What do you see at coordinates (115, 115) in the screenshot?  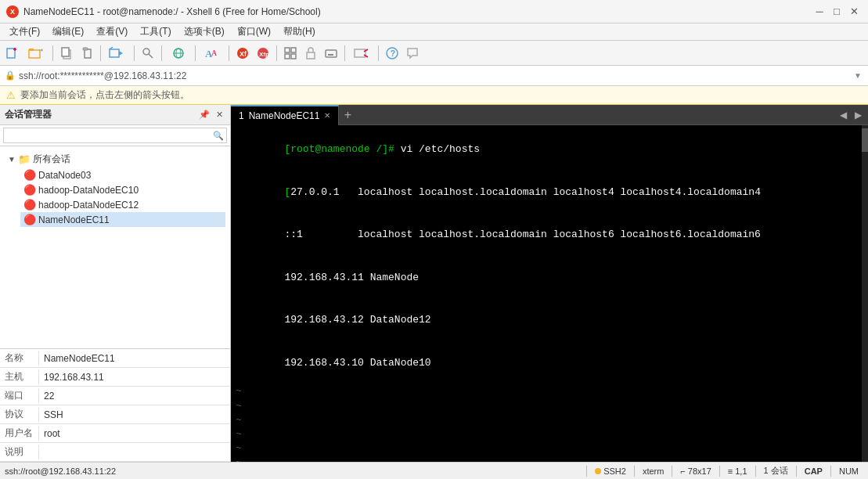 I see `sidebar-header: 会话管理器 📌 ✕` at bounding box center [115, 115].